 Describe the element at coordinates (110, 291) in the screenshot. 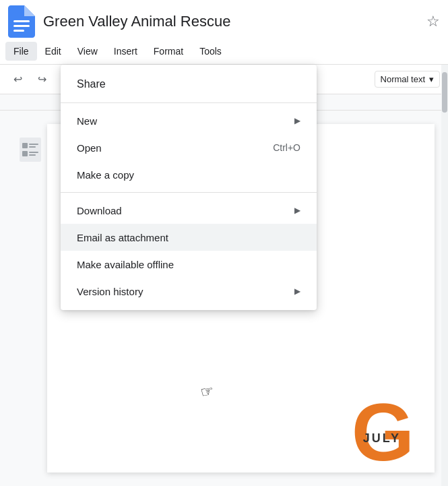

I see `version-history-label: Version history` at that location.